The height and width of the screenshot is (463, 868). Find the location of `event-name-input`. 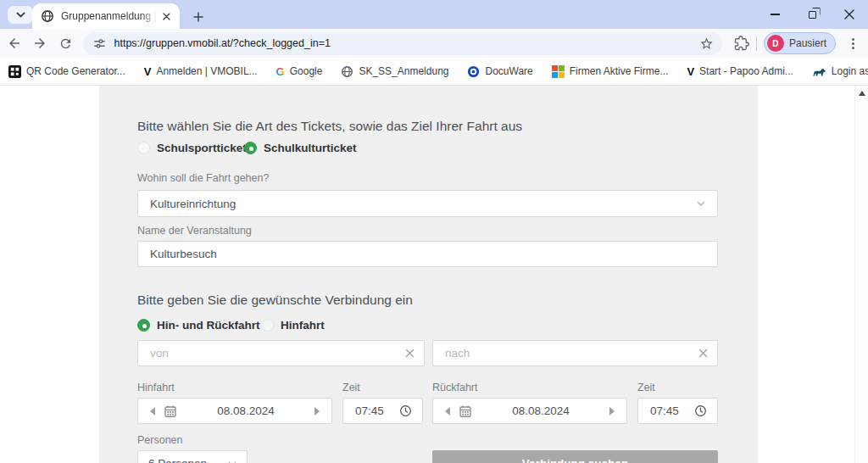

event-name-input is located at coordinates (427, 254).